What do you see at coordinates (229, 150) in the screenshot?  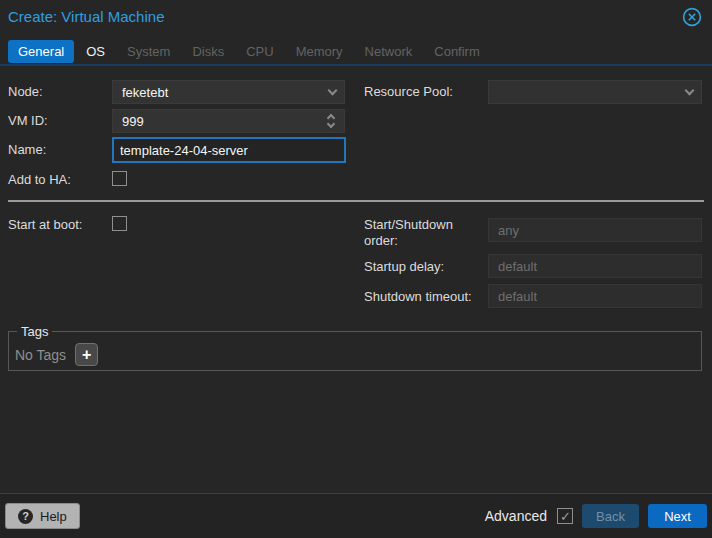 I see `name-input` at bounding box center [229, 150].